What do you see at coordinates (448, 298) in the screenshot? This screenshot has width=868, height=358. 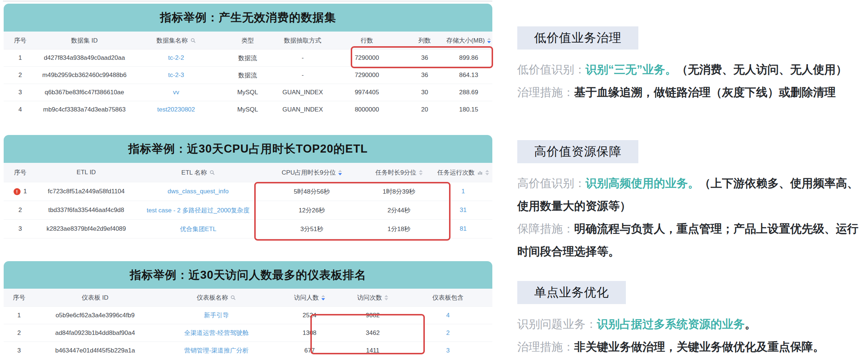 I see `header-label: 仪表板包含` at bounding box center [448, 298].